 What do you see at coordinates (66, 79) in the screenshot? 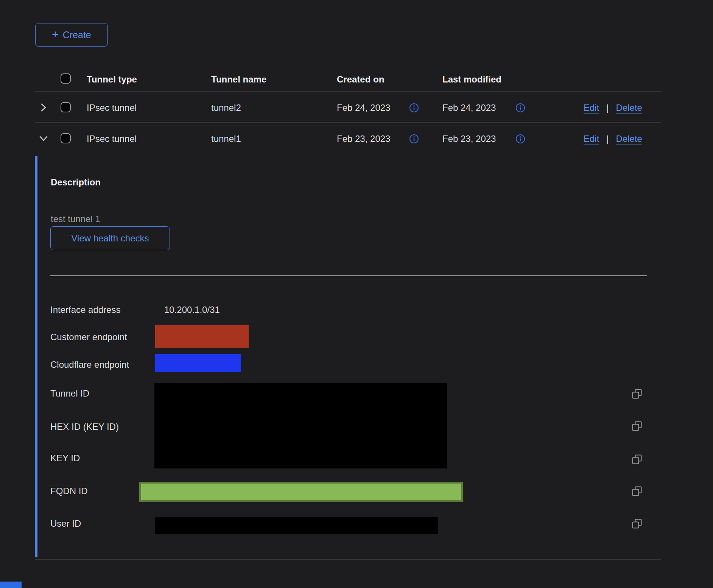
I see `select-all-checkbox` at bounding box center [66, 79].